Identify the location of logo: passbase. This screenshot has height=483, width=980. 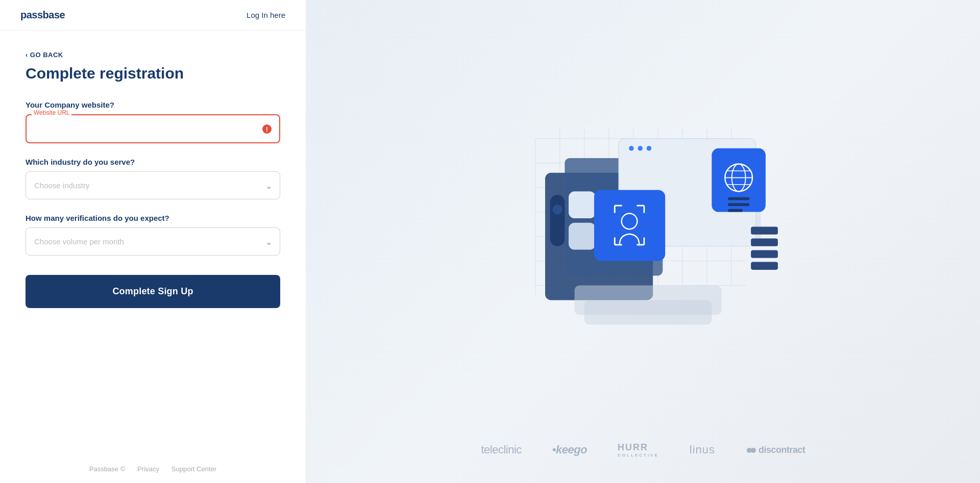
(43, 15).